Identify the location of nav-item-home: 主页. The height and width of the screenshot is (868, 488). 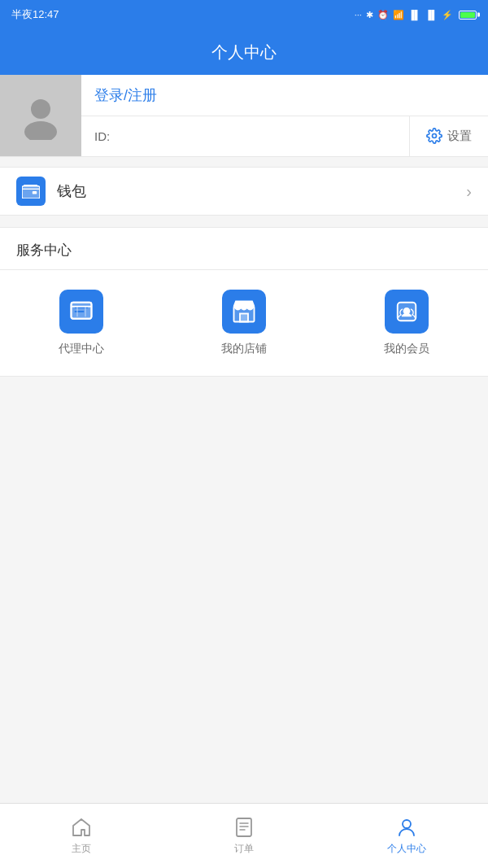
(81, 836).